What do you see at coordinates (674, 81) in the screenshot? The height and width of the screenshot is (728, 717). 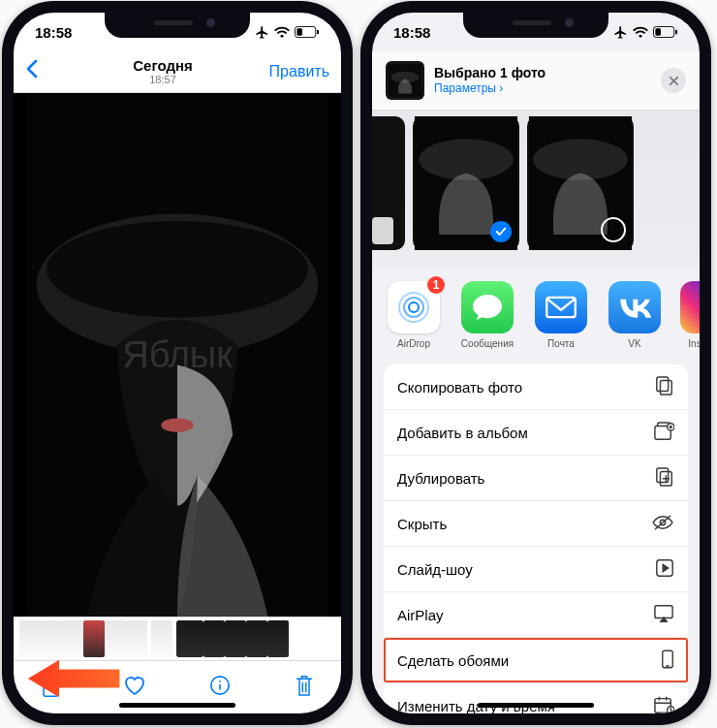 I see `close-icon` at bounding box center [674, 81].